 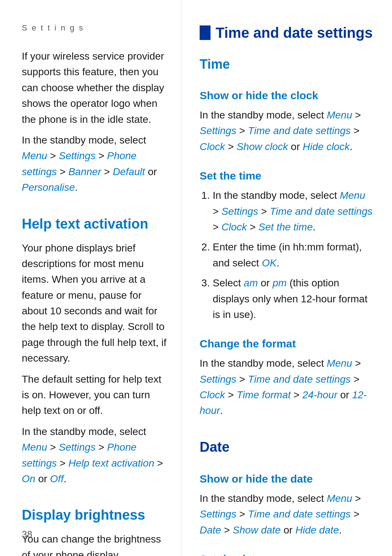 I want to click on link-hide-clock: Hide clock, so click(x=326, y=147).